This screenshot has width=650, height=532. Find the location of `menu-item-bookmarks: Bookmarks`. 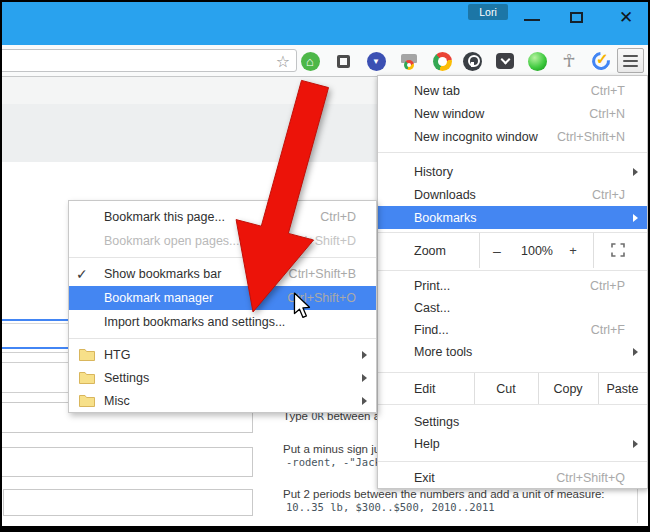

menu-item-bookmarks: Bookmarks is located at coordinates (512, 218).